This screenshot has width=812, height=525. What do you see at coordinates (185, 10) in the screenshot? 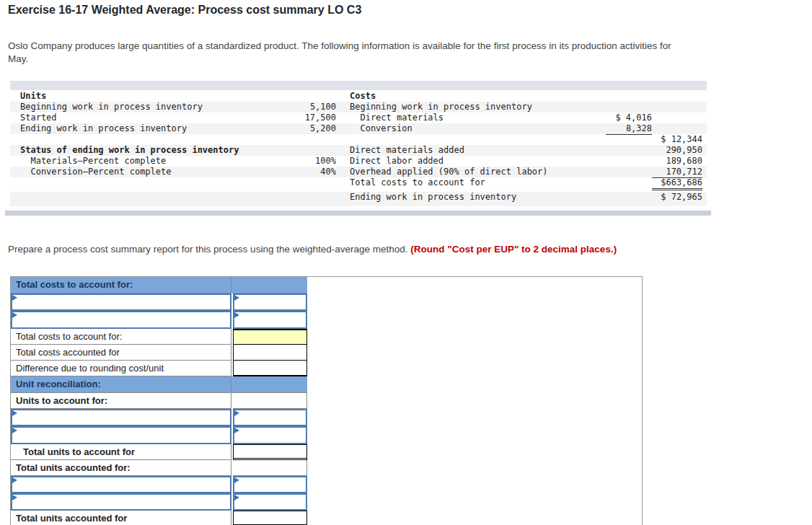
I see `page-title: Exercise 16-17 Weighted Average: Process…` at bounding box center [185, 10].